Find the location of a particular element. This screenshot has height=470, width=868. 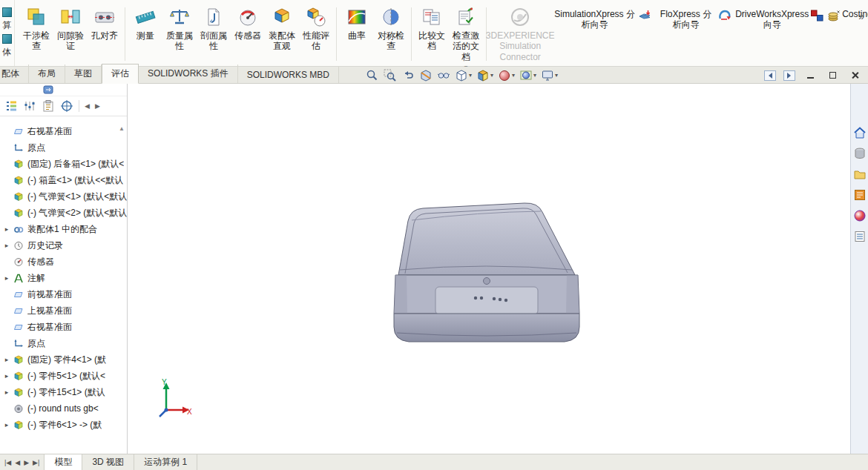

tree-item: ▸ (-) 零件5<1> (默认< is located at coordinates (64, 376).